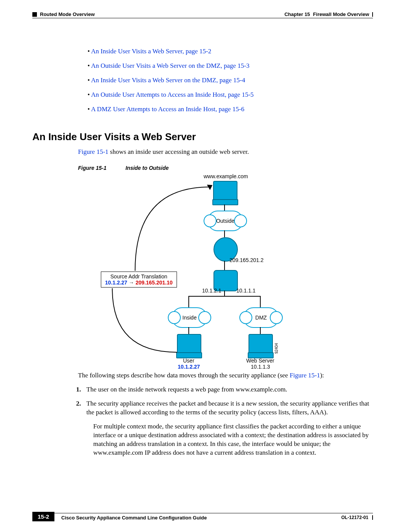 Image resolution: width=411 pixels, height=532 pixels. Describe the element at coordinates (202, 137) in the screenshot. I see `section-title: An Inside User Visits a Web Server` at that location.